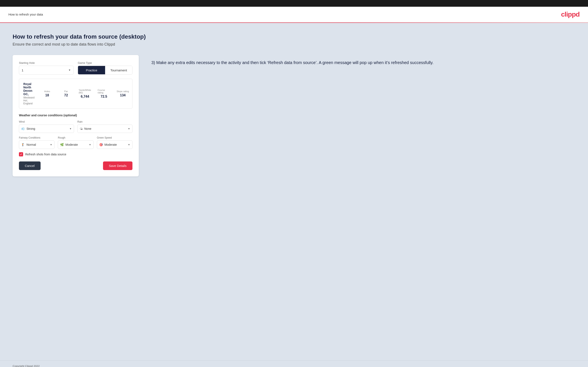 Image resolution: width=588 pixels, height=367 pixels. Describe the element at coordinates (123, 91) in the screenshot. I see `slope-rating-label: Slope rating` at that location.